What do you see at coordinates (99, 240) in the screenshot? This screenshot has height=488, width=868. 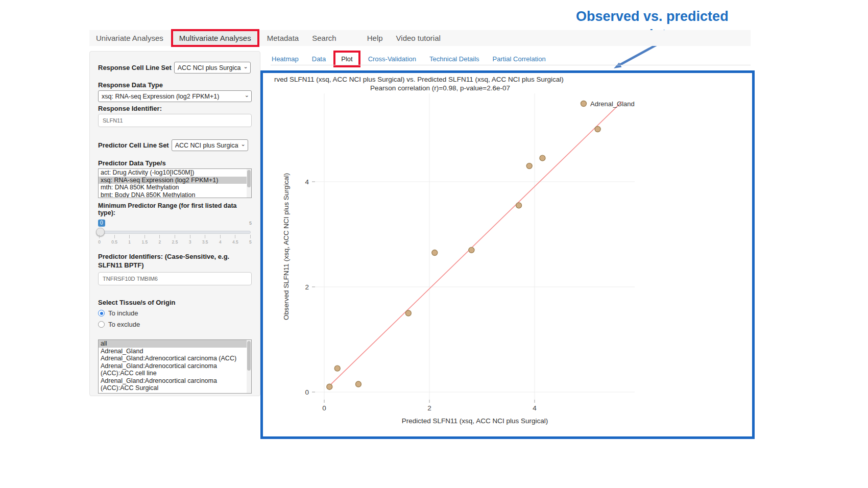 I see `slider-tick-0: 0` at bounding box center [99, 240].